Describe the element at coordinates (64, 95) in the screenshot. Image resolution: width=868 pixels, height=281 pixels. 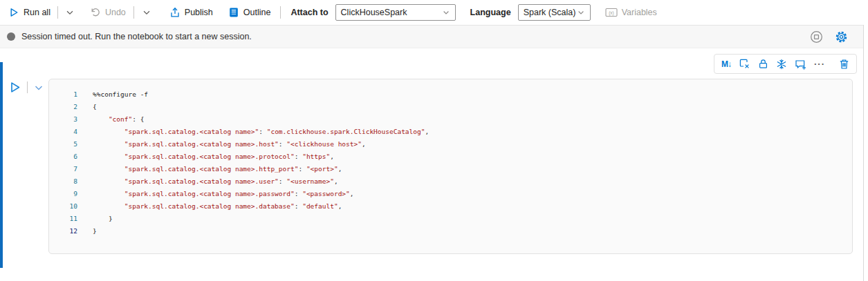
I see `line-number: 1` at that location.